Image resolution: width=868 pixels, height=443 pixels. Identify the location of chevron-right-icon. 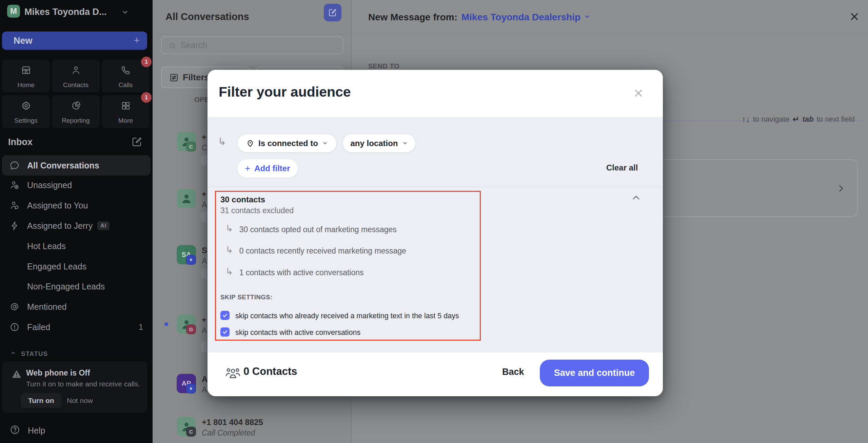
(841, 189).